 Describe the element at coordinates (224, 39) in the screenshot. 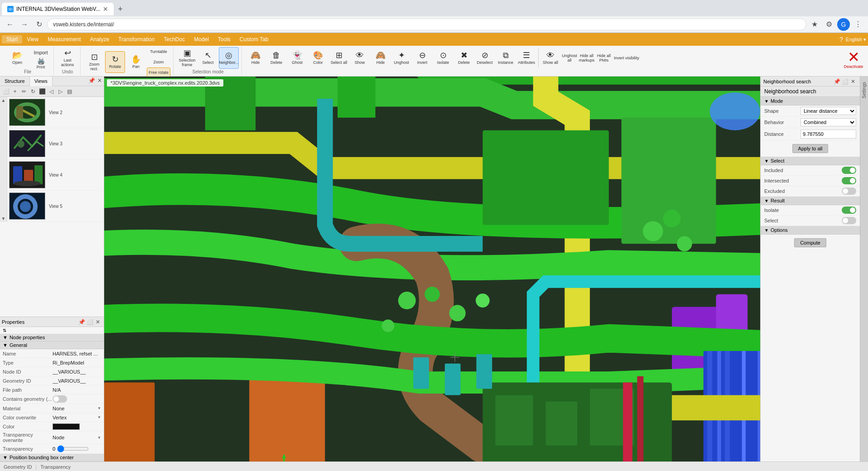

I see `menu-tools: Tools` at that location.